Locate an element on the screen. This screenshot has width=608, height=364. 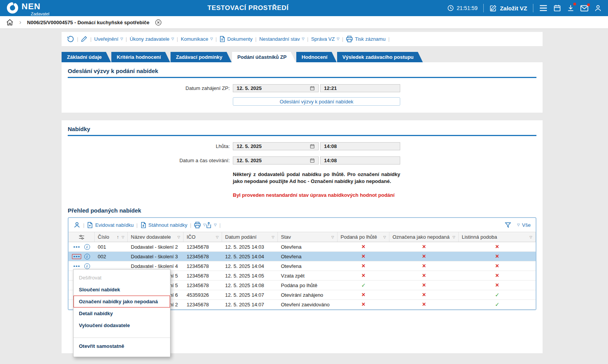
menu-item-detail-nabidky: Detail nabídky is located at coordinates (122, 314).